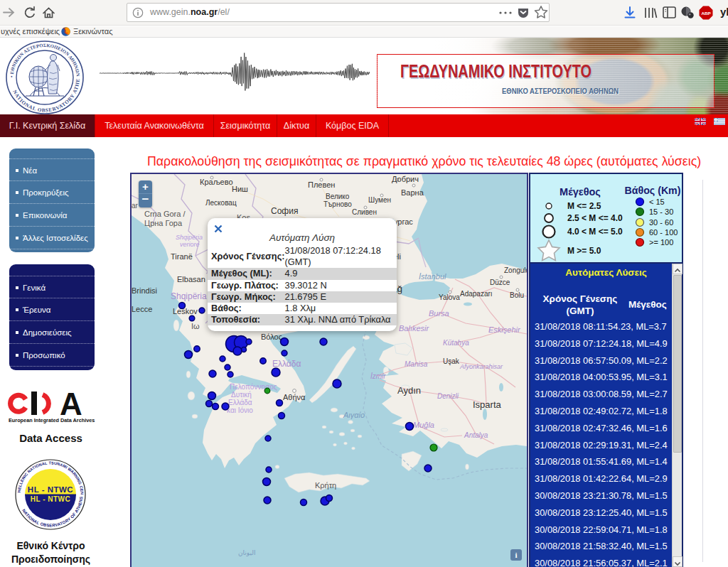 This screenshot has height=567, width=728. I want to click on svg-text: Δυτική, so click(242, 395).